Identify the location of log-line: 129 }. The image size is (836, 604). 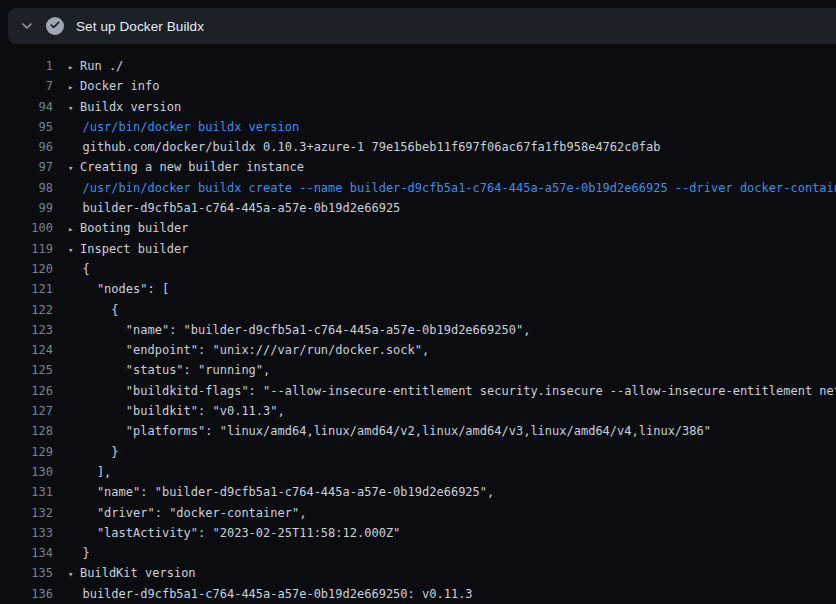
(418, 452).